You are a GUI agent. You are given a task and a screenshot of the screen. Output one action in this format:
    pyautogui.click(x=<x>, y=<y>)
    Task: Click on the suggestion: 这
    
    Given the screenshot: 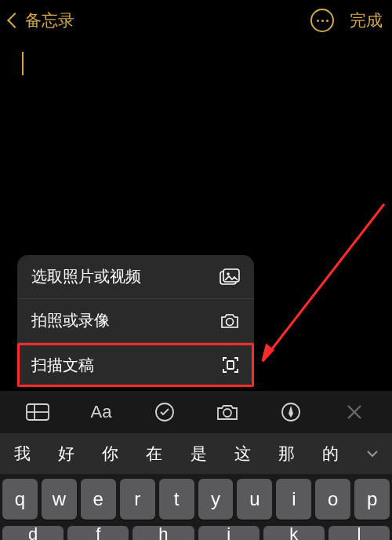 What is the action you would take?
    pyautogui.click(x=242, y=454)
    